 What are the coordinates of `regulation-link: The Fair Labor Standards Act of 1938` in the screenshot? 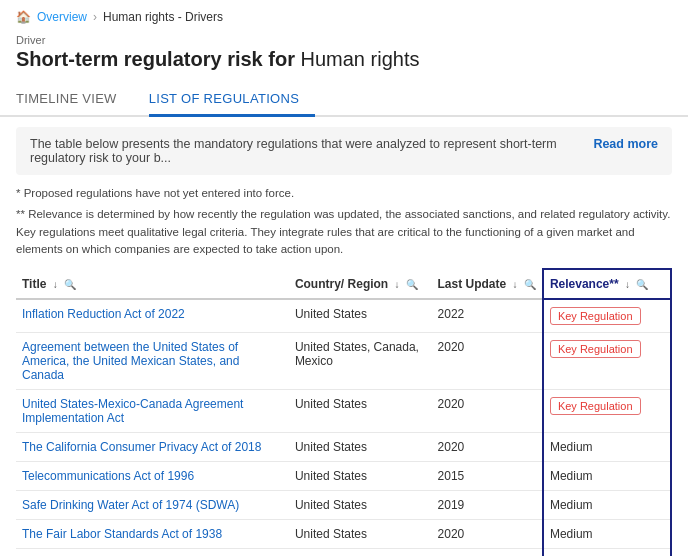 It's located at (122, 534).